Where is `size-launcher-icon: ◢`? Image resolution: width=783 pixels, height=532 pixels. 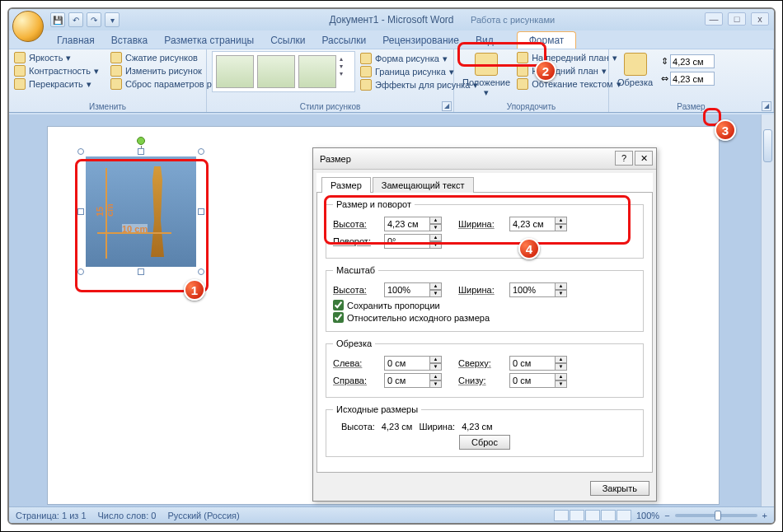
size-launcher-icon: ◢ is located at coordinates (767, 106).